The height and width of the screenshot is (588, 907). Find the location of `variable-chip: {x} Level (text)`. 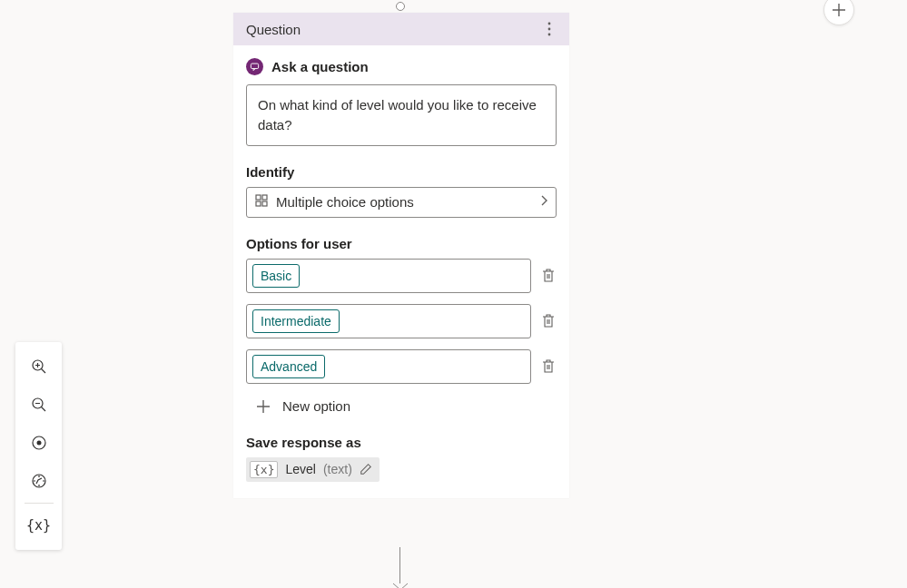

variable-chip: {x} Level (text) is located at coordinates (312, 470).